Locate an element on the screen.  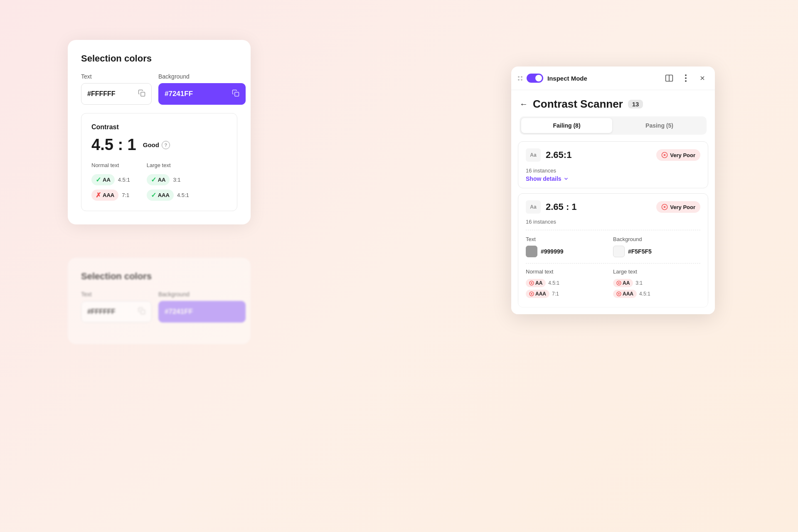
normal-aaa-ratio: 7:1 is located at coordinates (126, 195).